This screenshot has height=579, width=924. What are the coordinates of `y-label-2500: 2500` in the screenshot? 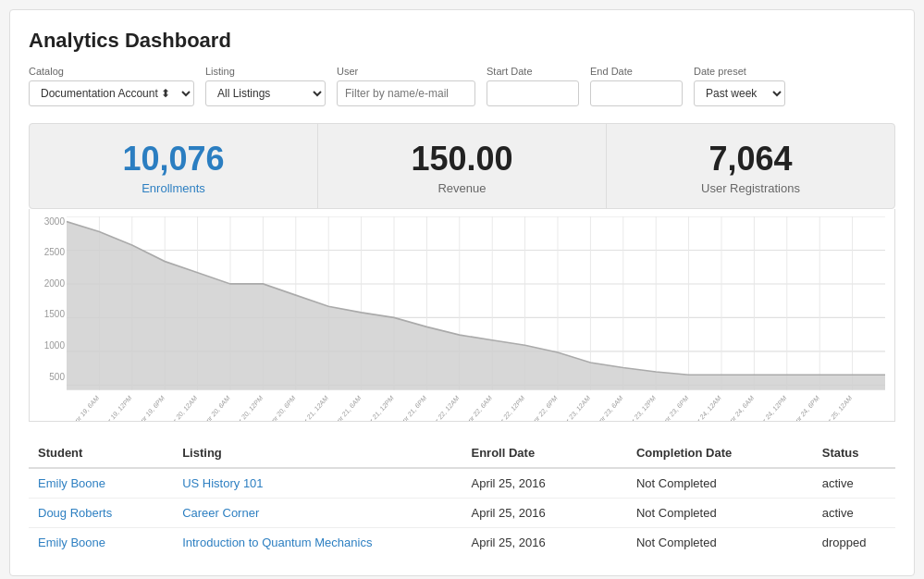 It's located at (48, 252).